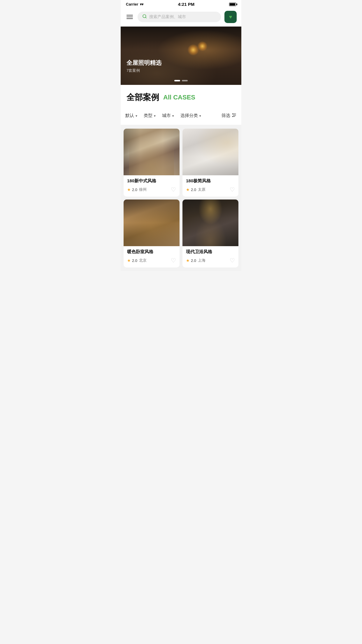  Describe the element at coordinates (194, 261) in the screenshot. I see `rating-score-4: 2.0` at that location.